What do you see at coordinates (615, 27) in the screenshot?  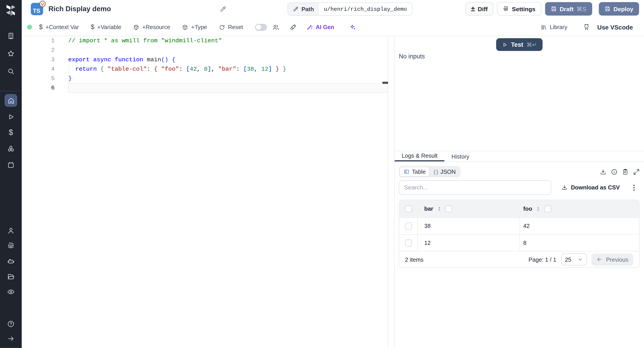 I see `use-vscode-label: Use VScode` at bounding box center [615, 27].